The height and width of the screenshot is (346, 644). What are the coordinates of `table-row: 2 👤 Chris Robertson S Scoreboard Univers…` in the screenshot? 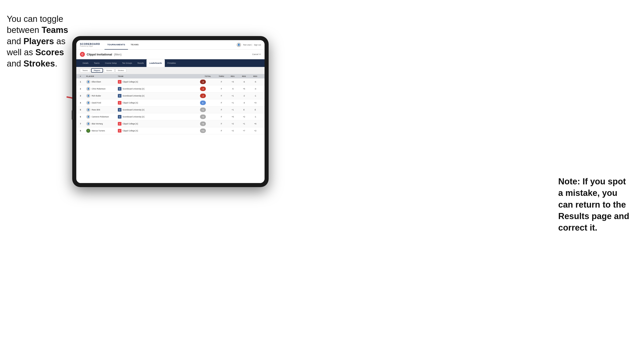 It's located at (170, 89).